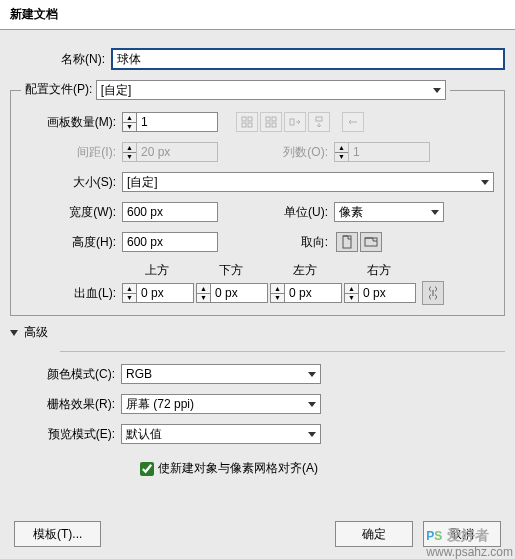 The height and width of the screenshot is (559, 515). Describe the element at coordinates (470, 542) in the screenshot. I see `watermark: PS 爱好者 www.psahz.com` at that location.